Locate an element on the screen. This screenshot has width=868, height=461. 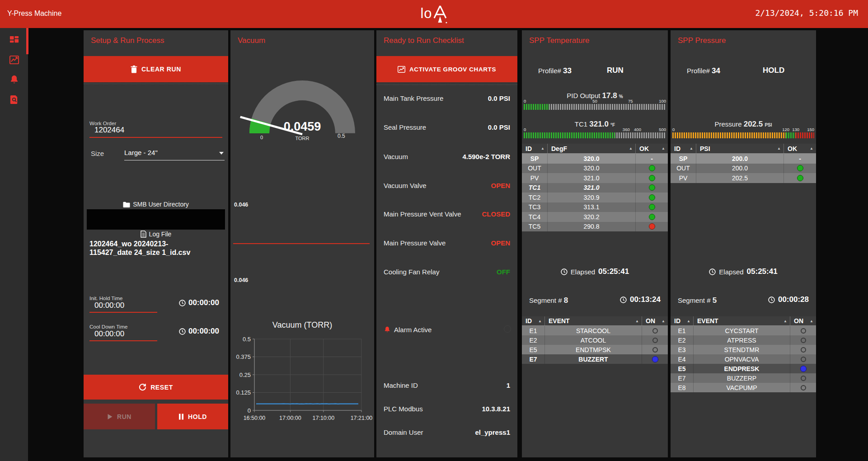
events-header-row: ID▲ EVENT▲ ON▲ is located at coordinates (743, 321).